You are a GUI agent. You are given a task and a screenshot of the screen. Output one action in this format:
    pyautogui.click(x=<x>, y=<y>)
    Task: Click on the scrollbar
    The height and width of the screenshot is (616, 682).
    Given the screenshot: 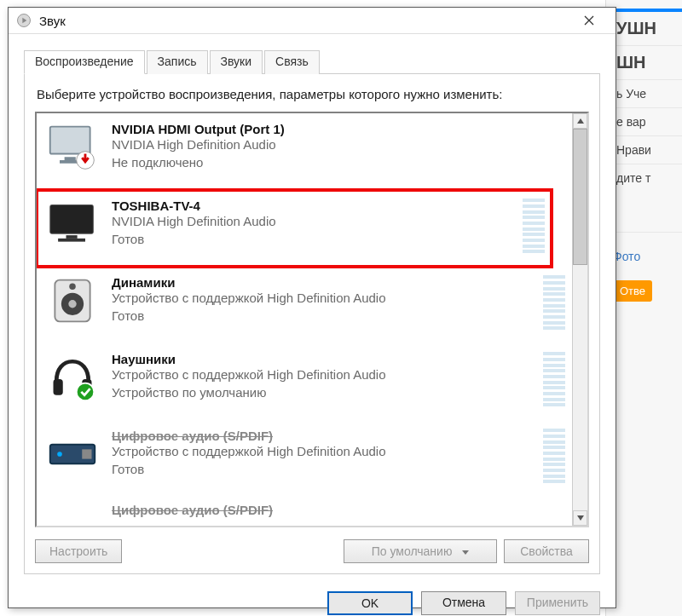 What is the action you would take?
    pyautogui.click(x=580, y=320)
    